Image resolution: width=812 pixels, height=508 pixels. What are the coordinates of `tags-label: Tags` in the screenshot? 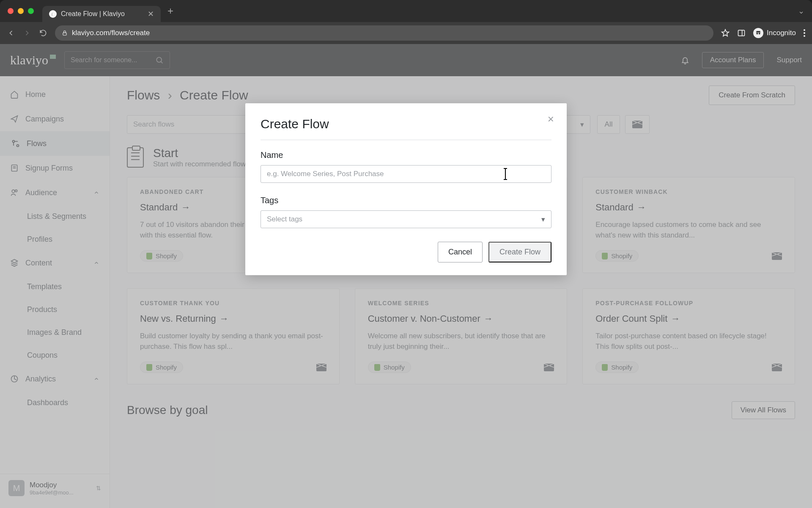 It's located at (406, 201).